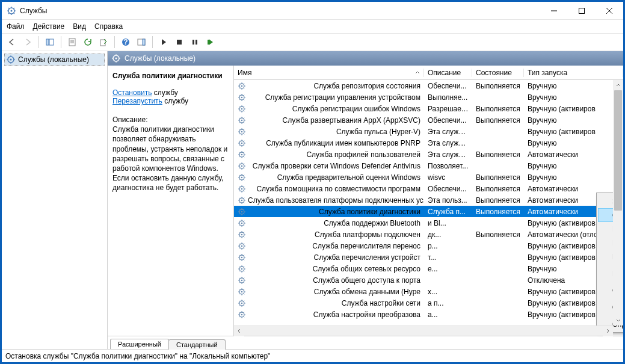 This screenshot has width=625, height=364. What do you see at coordinates (428, 280) in the screenshot?
I see `service-row: Служба общего доступа к портаОтключена` at bounding box center [428, 280].